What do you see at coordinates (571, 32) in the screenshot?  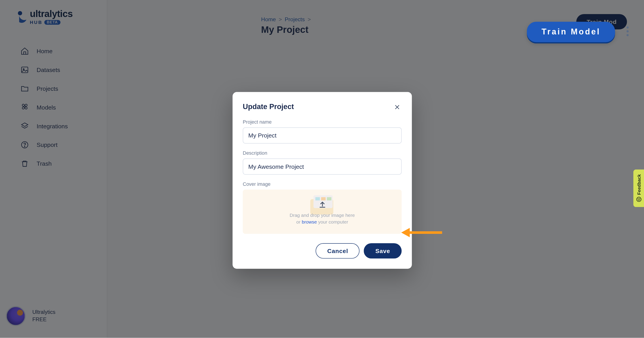 I see `train-model-button: Train Model` at bounding box center [571, 32].